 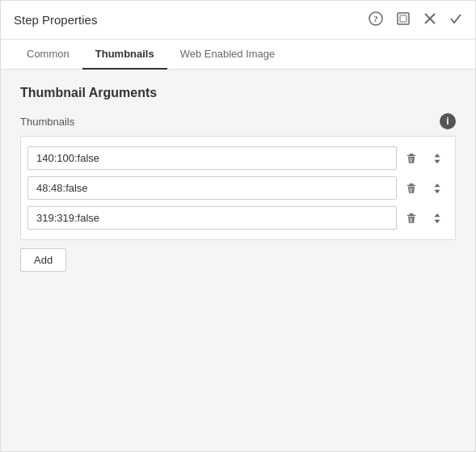 What do you see at coordinates (44, 260) in the screenshot?
I see `add-button: Add` at bounding box center [44, 260].